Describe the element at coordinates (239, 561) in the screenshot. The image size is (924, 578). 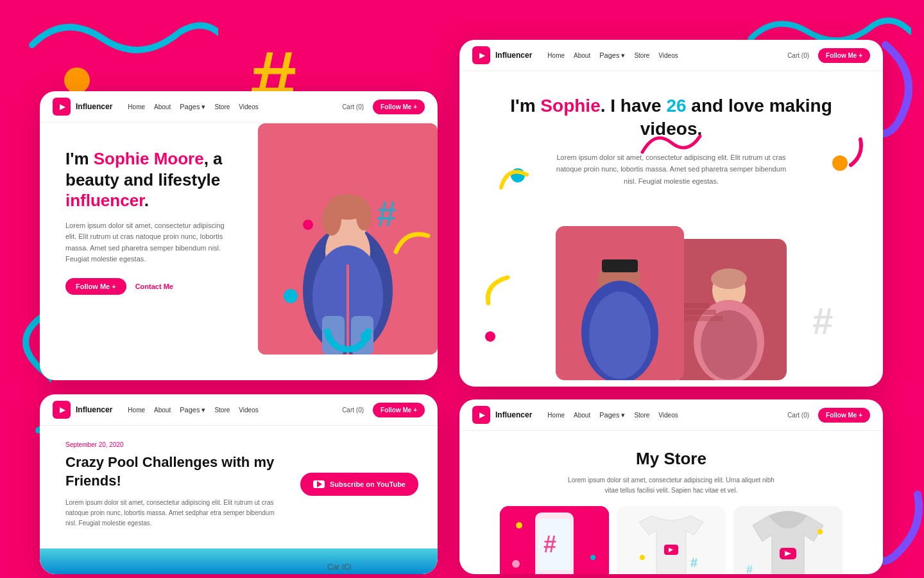
I see `pool-strip-card3` at that location.